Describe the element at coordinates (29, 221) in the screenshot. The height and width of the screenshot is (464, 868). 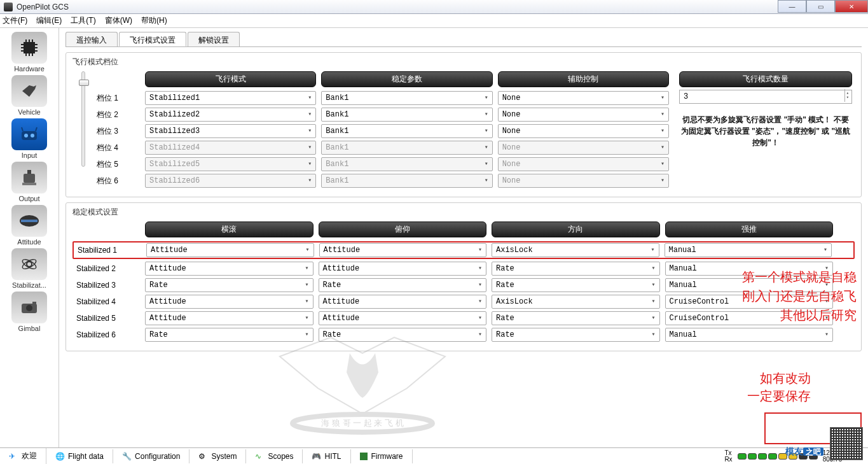
I see `attitude-icon` at that location.